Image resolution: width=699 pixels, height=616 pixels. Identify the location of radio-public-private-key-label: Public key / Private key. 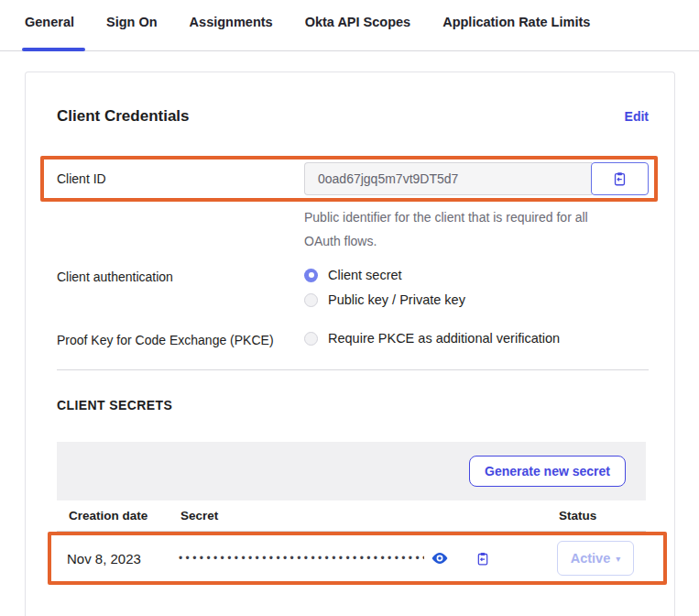
(397, 300).